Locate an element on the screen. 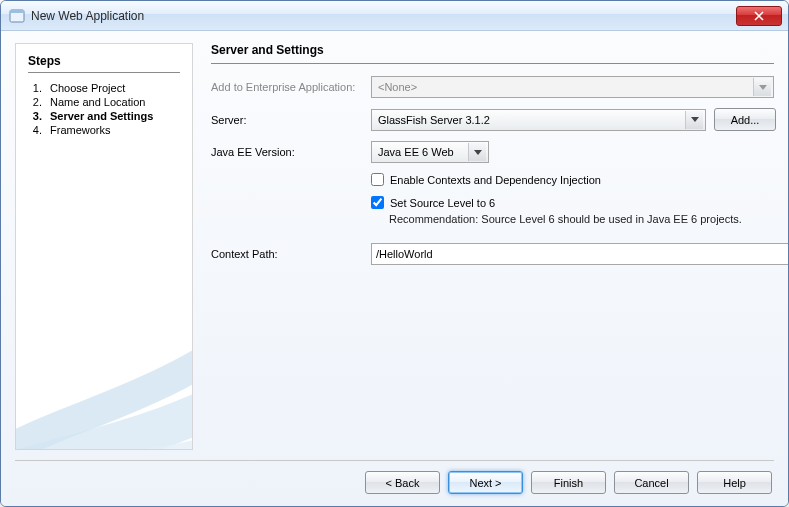 The height and width of the screenshot is (507, 789). server-combo: GlassFish Server 3.1.2 is located at coordinates (538, 120).